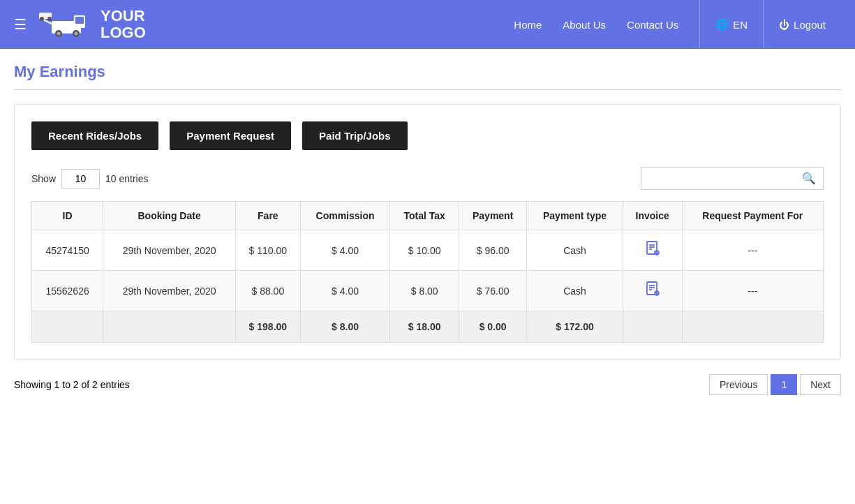 The image size is (855, 504). I want to click on search-icon: 🔍, so click(809, 179).